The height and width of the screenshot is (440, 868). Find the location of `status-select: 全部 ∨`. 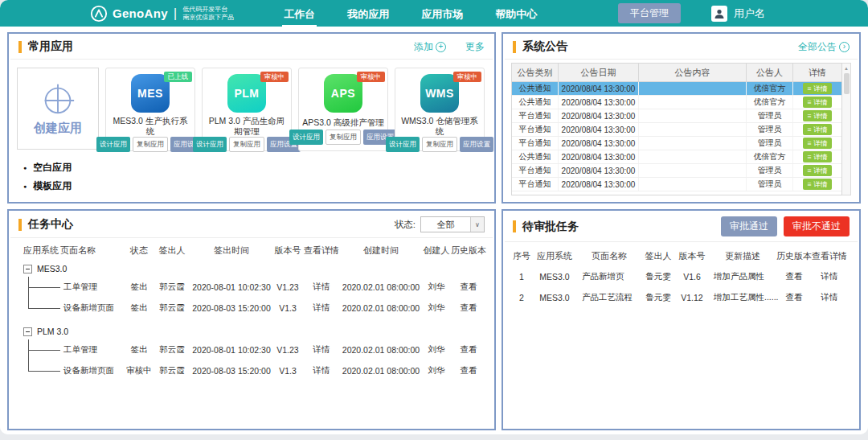

status-select: 全部 ∨ is located at coordinates (452, 224).